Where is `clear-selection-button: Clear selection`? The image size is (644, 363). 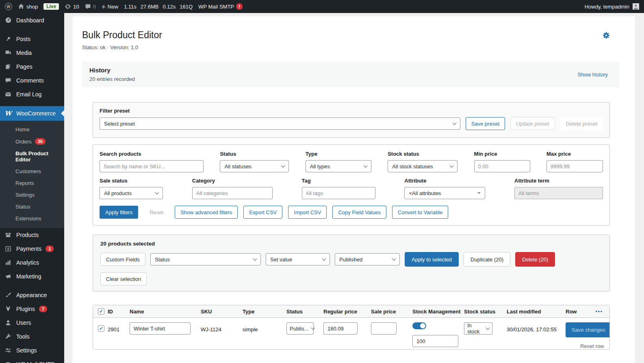
clear-selection-button: Clear selection is located at coordinates (124, 279).